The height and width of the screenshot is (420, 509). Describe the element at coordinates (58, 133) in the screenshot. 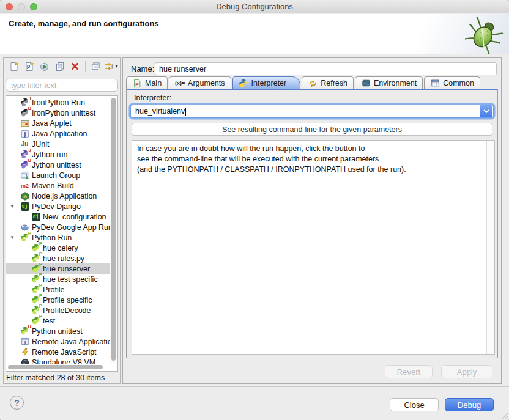

I see `tree-item-java-application: JJava Application` at that location.